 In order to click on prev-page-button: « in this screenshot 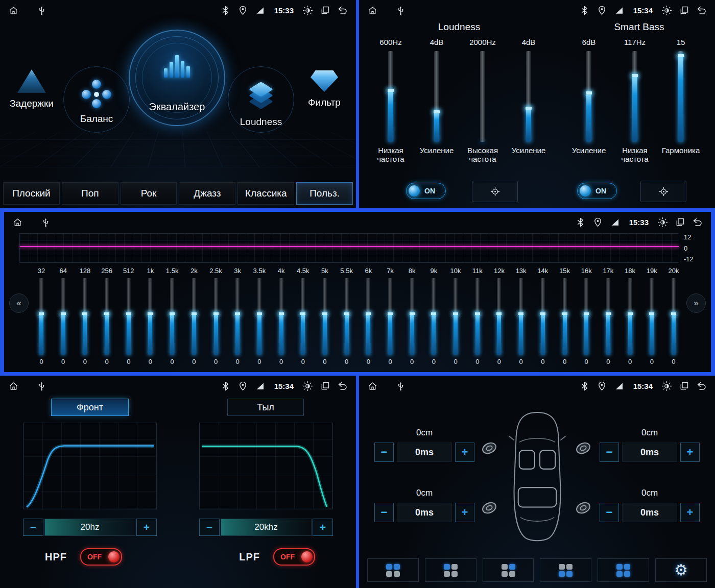, I will do `click(19, 303)`.